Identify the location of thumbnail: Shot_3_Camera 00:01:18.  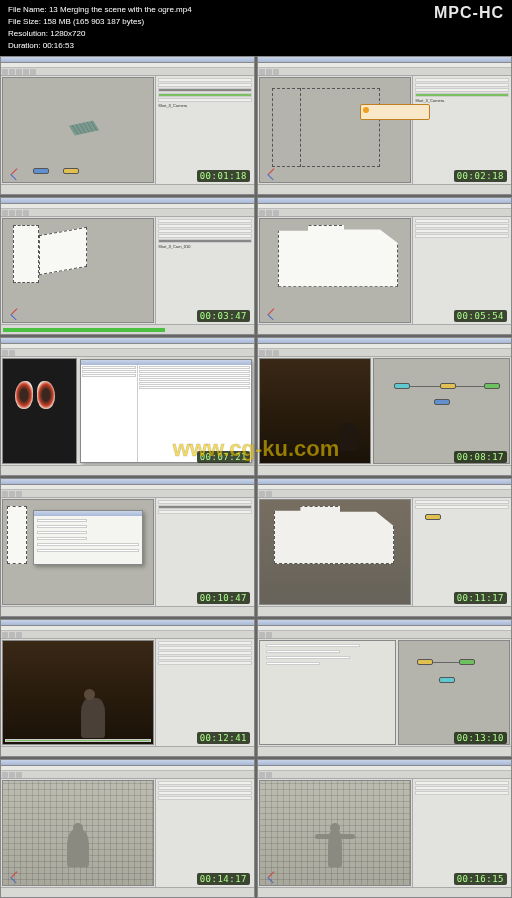
(128, 126).